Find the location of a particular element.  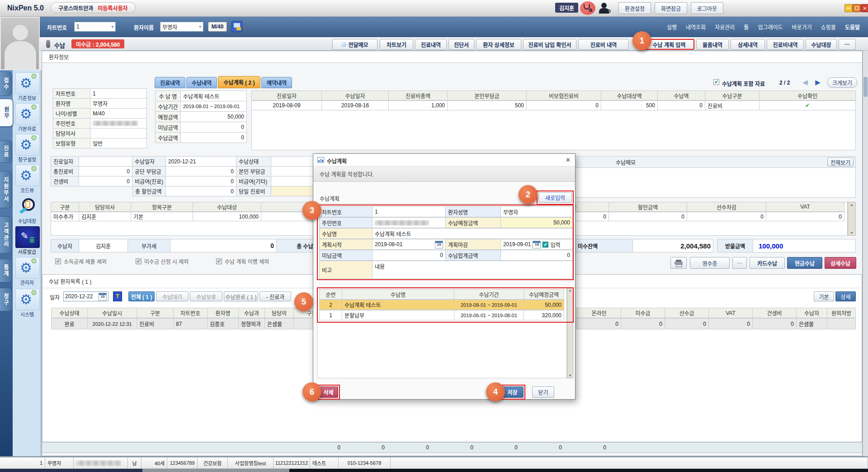

pay-grid-scrollbar: ▲▼ is located at coordinates (852, 219).